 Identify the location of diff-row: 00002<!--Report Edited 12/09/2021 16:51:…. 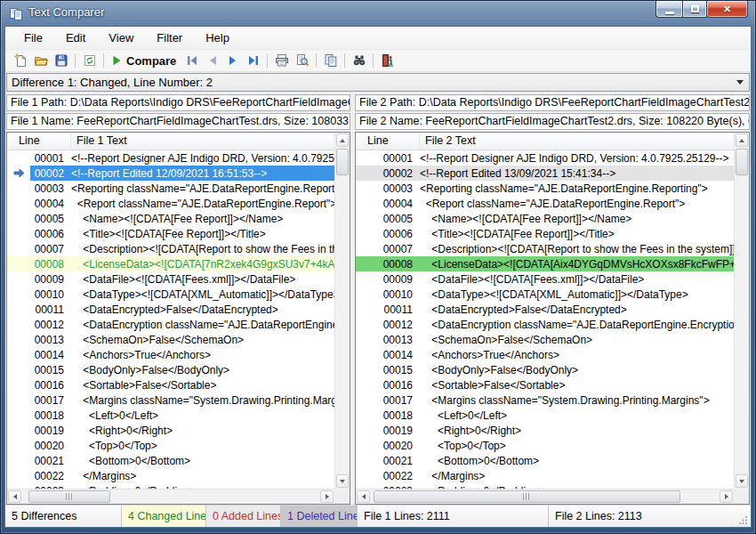
(171, 173).